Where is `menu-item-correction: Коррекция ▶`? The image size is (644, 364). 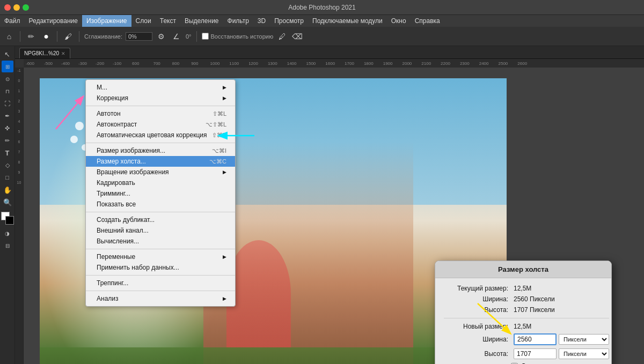
menu-item-correction: Коррекция ▶ is located at coordinates (160, 98).